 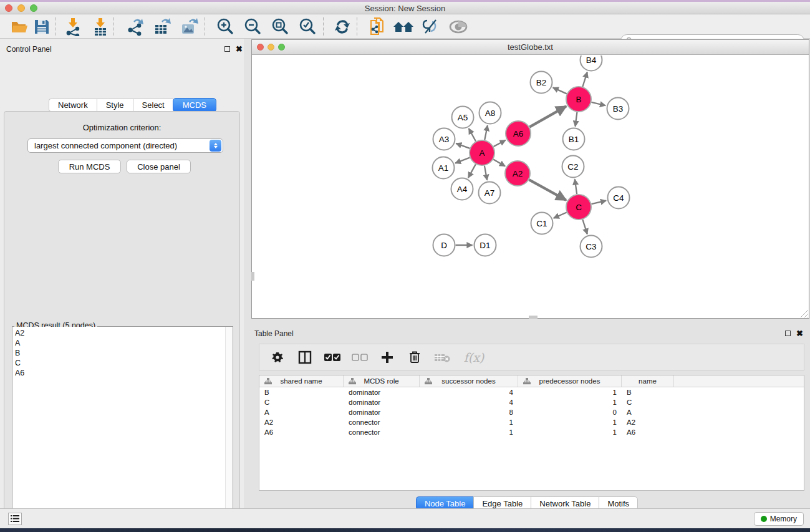 What do you see at coordinates (15, 519) in the screenshot?
I see `task-history-button` at bounding box center [15, 519].